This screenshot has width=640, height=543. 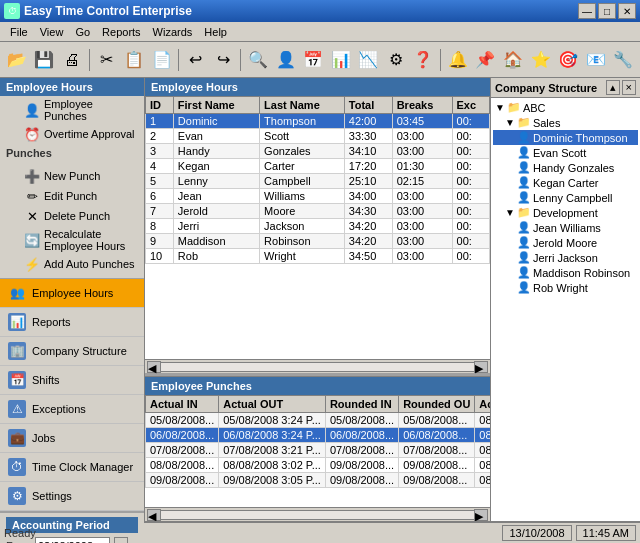 I want to click on menu-go: Go, so click(x=82, y=32).